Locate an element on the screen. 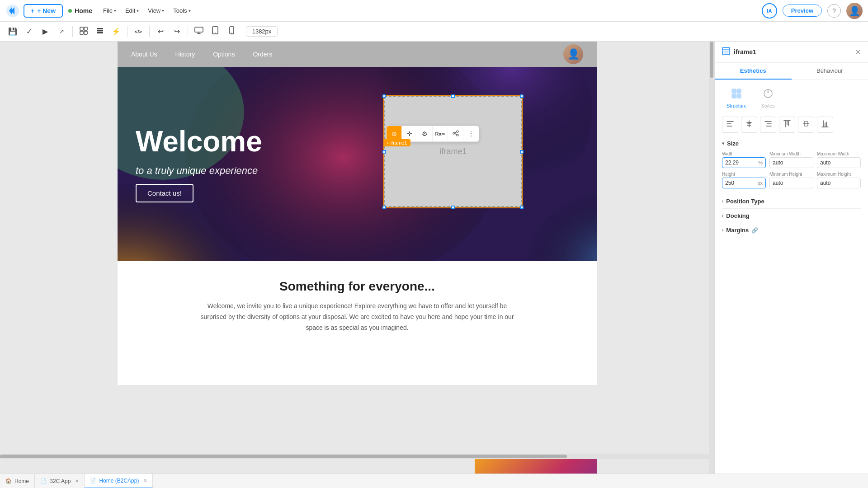 Image resolution: width=868 pixels, height=488 pixels. panel-close-button: ✕ is located at coordinates (858, 52).